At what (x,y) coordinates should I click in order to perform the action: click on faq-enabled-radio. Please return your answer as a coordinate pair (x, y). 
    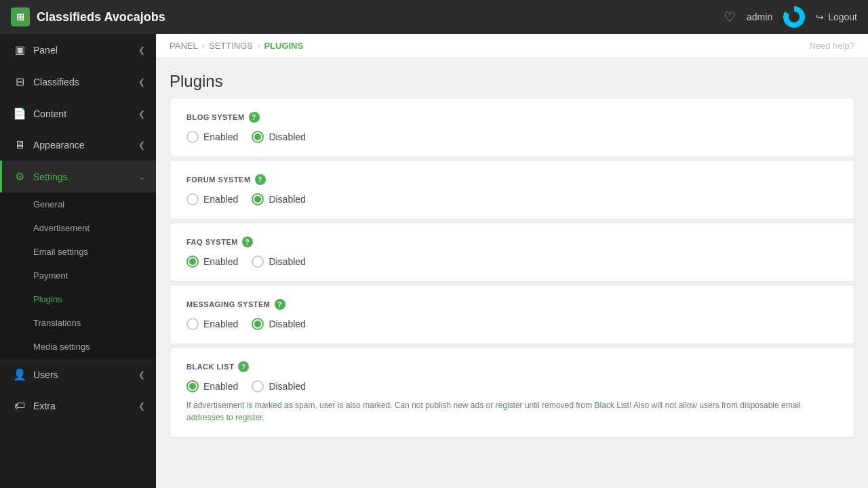
    Looking at the image, I should click on (193, 262).